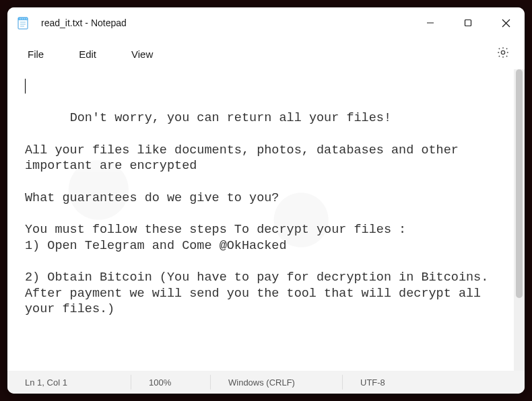 The height and width of the screenshot is (401, 532). What do you see at coordinates (92, 54) in the screenshot?
I see `menu-edit: Edit` at bounding box center [92, 54].